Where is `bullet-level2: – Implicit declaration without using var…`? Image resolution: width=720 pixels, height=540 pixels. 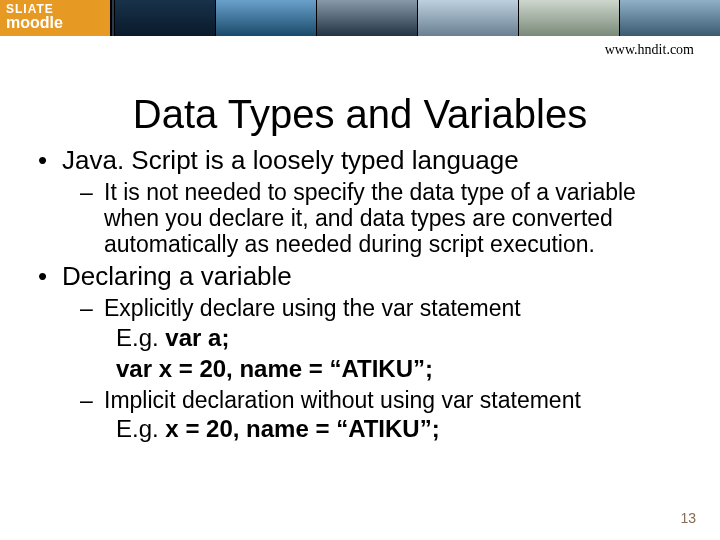
bullet-level2: – Implicit declaration without using var… is located at coordinates (381, 401).